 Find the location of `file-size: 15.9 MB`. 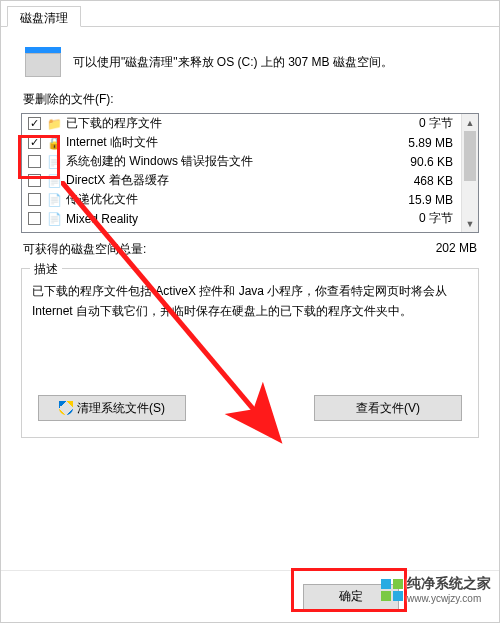

file-size: 15.9 MB is located at coordinates (432, 200).